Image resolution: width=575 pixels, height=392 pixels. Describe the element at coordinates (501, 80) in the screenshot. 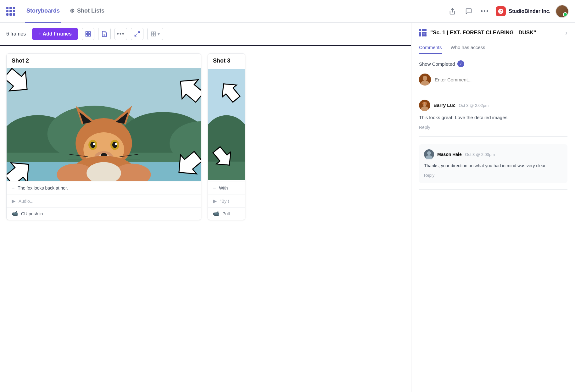

I see `comment-input-field` at that location.